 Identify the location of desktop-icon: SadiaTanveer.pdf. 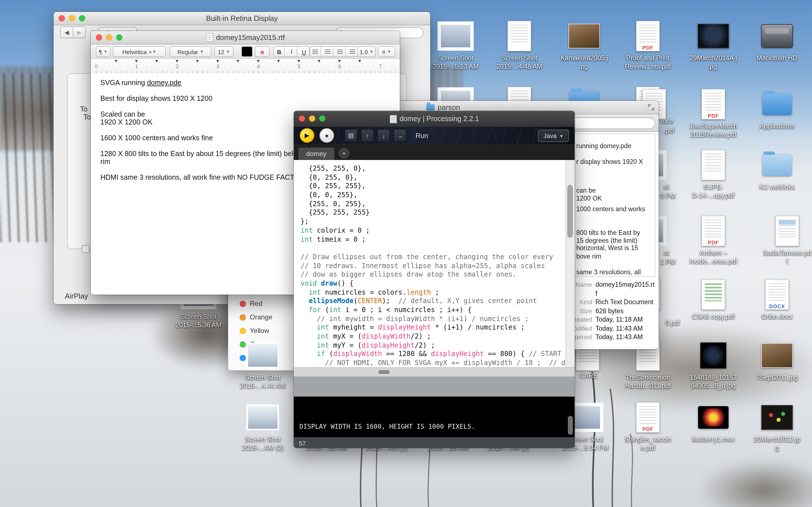
(784, 240).